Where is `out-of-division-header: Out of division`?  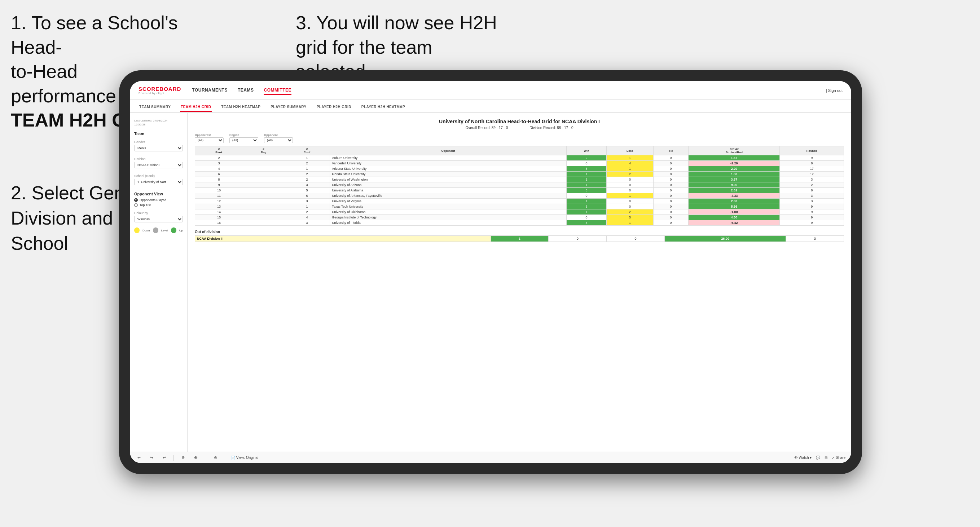
out-of-division-header: Out of division is located at coordinates (520, 232).